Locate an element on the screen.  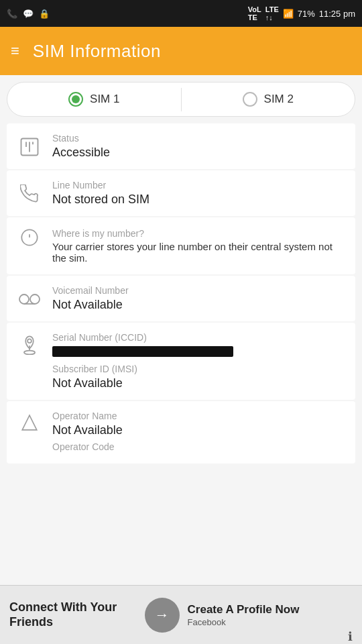
hamburger-menu: ≡ is located at coordinates (15, 51).